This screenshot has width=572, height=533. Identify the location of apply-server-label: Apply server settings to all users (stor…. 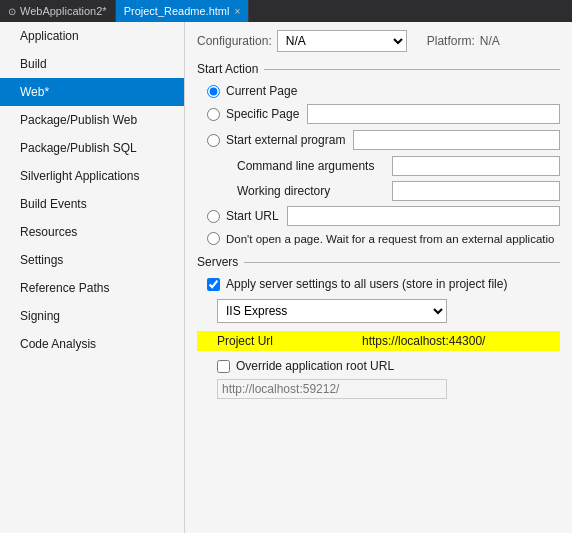
(366, 284).